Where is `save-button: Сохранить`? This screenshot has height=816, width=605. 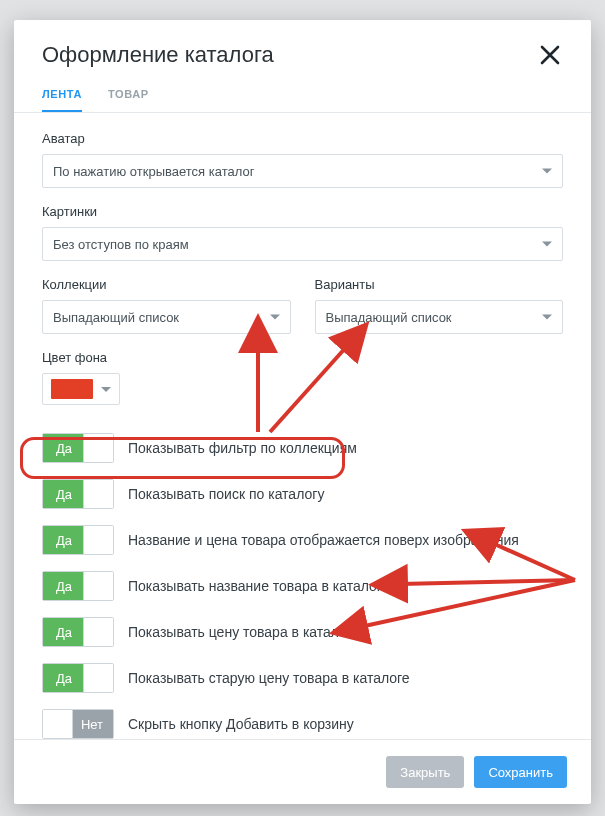 save-button: Сохранить is located at coordinates (520, 772).